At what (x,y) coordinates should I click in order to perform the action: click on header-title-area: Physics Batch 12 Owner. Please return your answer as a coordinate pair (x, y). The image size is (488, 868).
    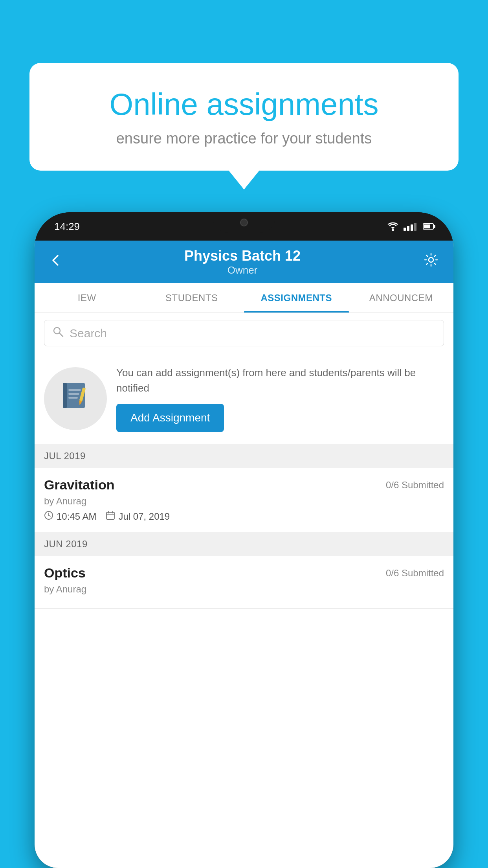
    Looking at the image, I should click on (242, 262).